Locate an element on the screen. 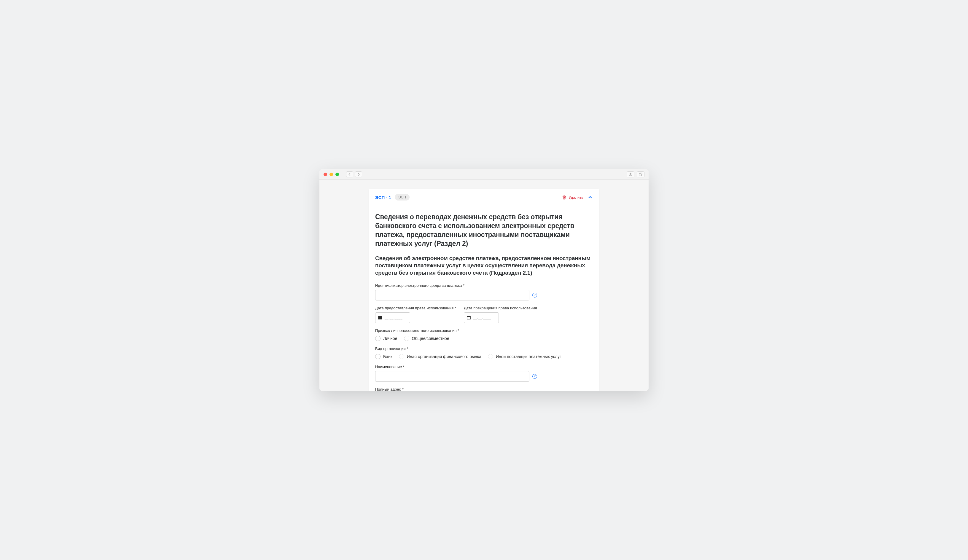  radio-org-other-provider: Иной поставщик платёжных услуг is located at coordinates (525, 356).